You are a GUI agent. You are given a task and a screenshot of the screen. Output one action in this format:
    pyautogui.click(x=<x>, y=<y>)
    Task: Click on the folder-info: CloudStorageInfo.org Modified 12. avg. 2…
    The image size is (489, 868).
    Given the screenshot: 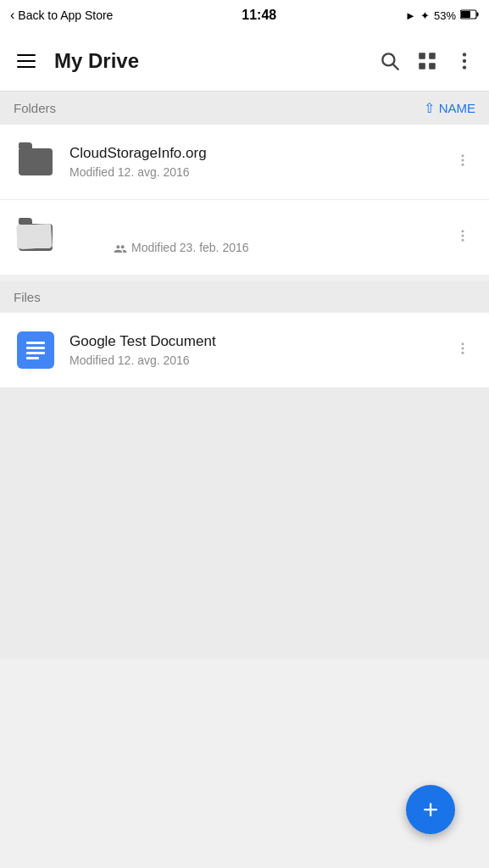 What is the action you would take?
    pyautogui.click(x=259, y=162)
    